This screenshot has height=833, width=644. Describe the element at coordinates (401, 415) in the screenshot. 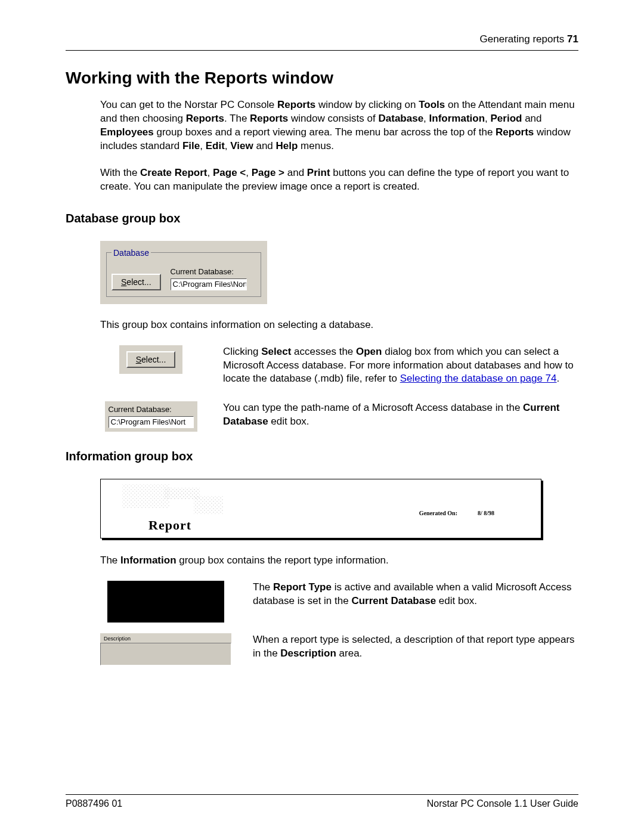

I see `current-db-desc: You can type the path-name of a Microsof…` at that location.